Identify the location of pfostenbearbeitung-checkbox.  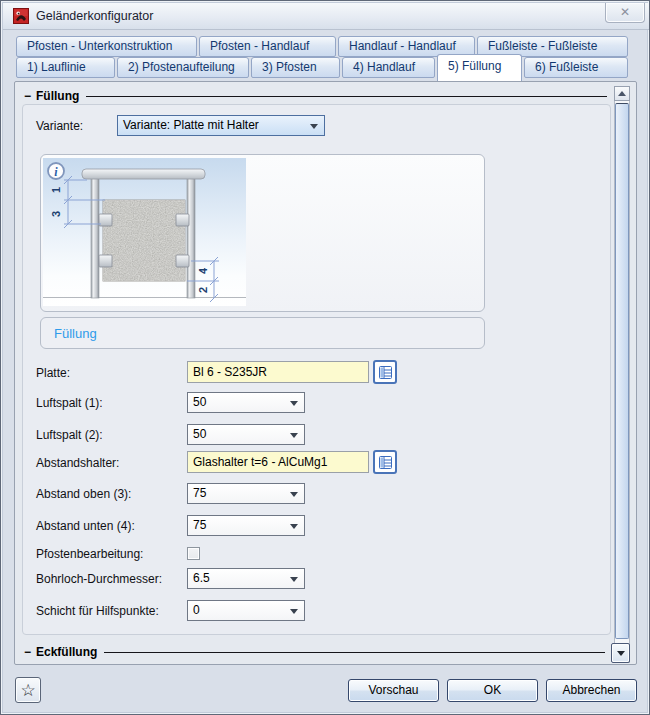
(194, 554).